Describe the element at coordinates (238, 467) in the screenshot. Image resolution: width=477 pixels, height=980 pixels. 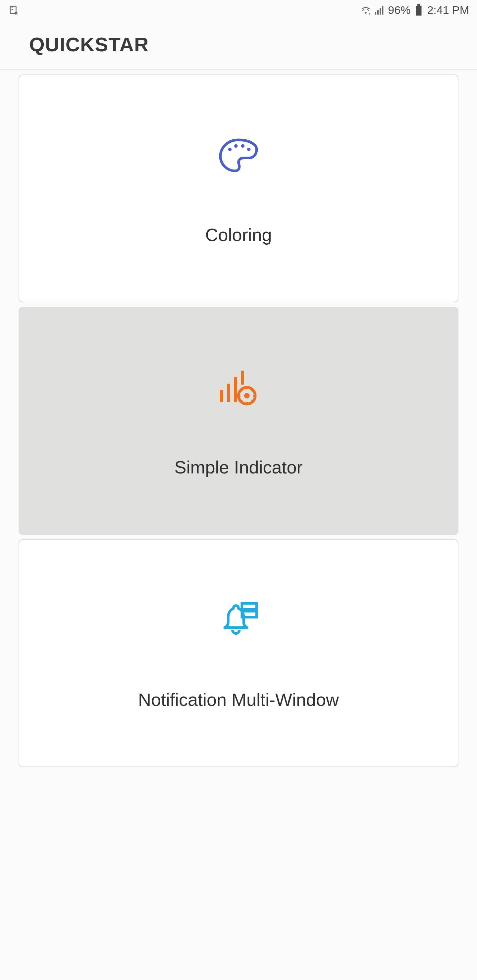
I see `card-label-simple-indicator: Simple Indicator` at that location.